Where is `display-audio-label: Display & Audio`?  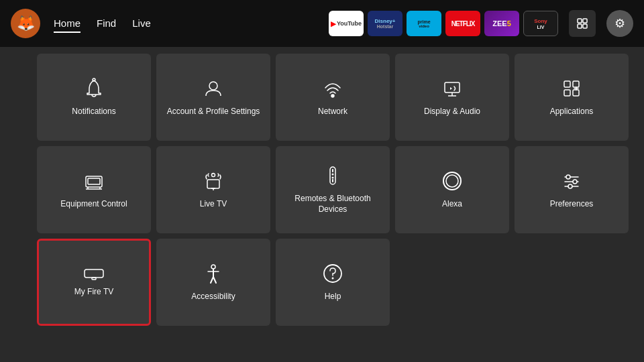 display-audio-label: Display & Audio is located at coordinates (452, 112).